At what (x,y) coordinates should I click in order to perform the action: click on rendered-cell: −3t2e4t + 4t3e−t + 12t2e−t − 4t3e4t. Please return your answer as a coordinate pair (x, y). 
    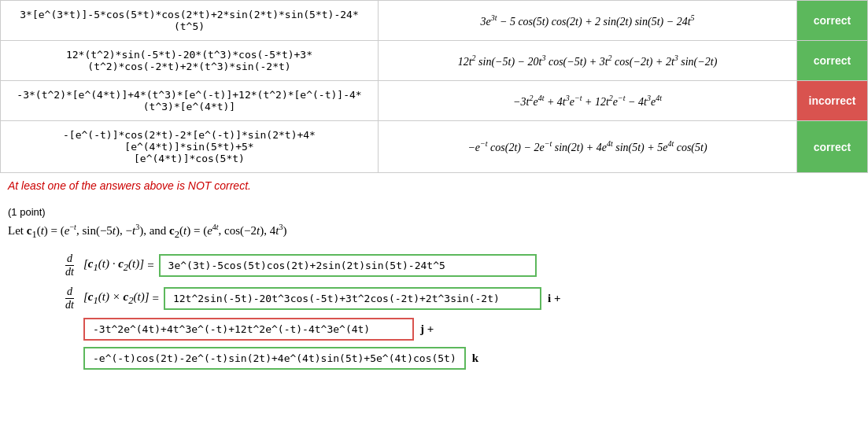
    Looking at the image, I should click on (588, 101).